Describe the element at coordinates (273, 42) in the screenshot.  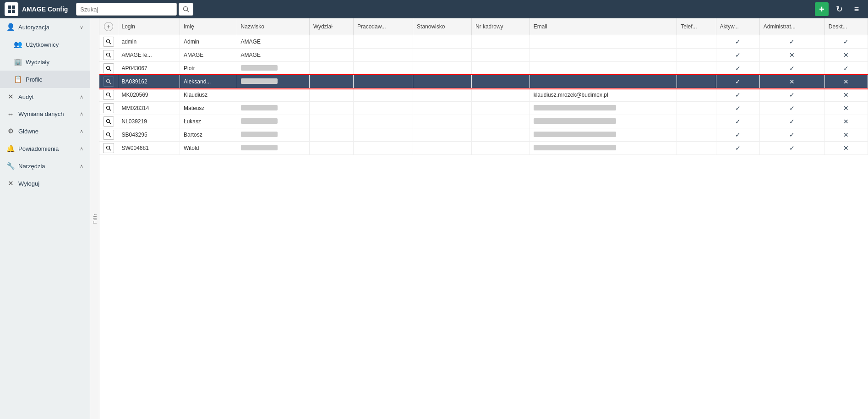
I see `row-nazwisko: AMAGE` at that location.